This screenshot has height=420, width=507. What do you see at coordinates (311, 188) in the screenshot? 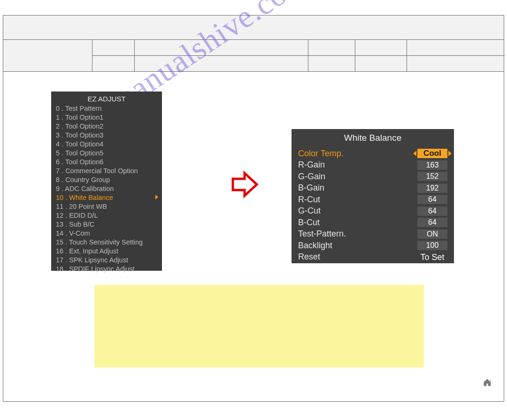
I see `white-balance-label: B-Gain` at bounding box center [311, 188].